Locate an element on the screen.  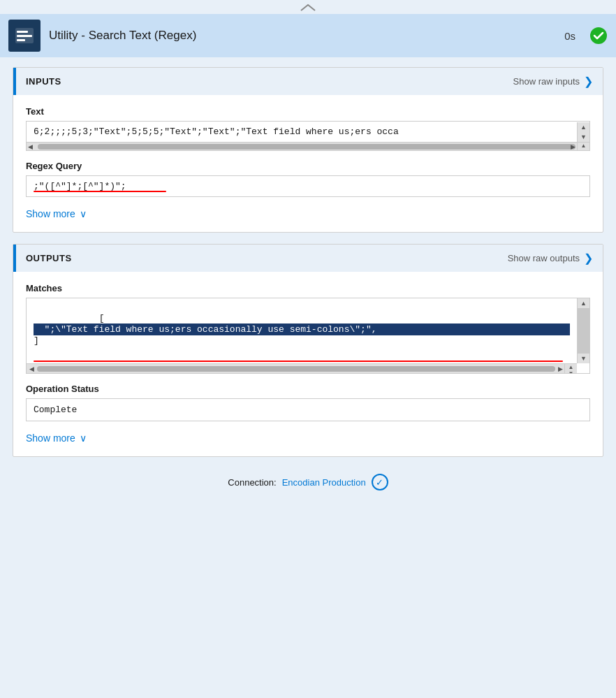
matches-field-group: Matches [ ";\"Text field where us;ers oc… is located at coordinates (308, 328).